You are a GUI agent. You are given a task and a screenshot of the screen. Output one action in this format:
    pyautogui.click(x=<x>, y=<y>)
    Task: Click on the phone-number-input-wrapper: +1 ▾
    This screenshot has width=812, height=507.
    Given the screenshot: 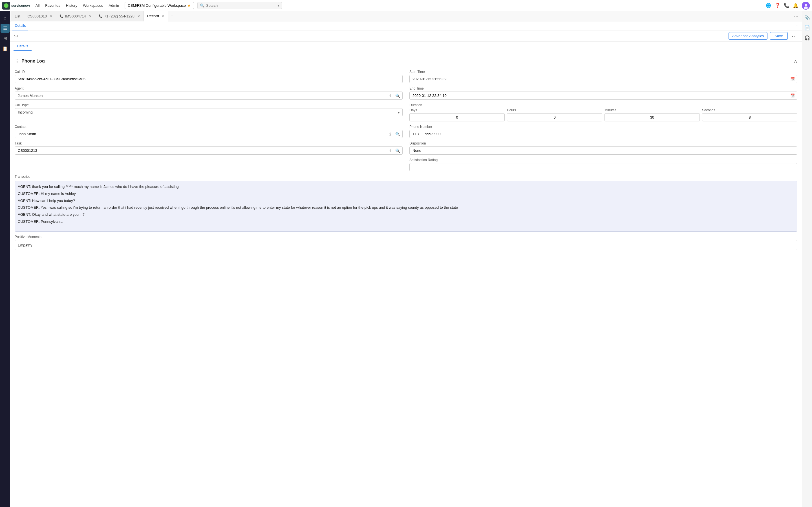 What is the action you would take?
    pyautogui.click(x=603, y=134)
    